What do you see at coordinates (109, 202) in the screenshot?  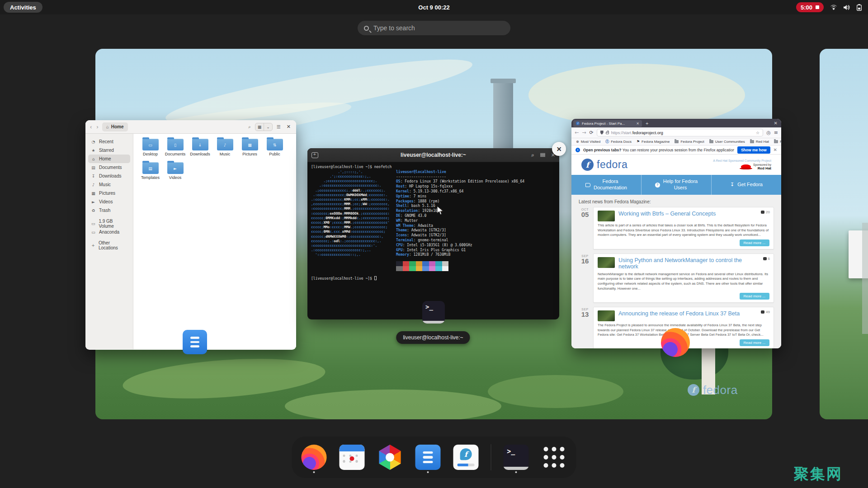 I see `sidebar-item-videos: ►Videos` at bounding box center [109, 202].